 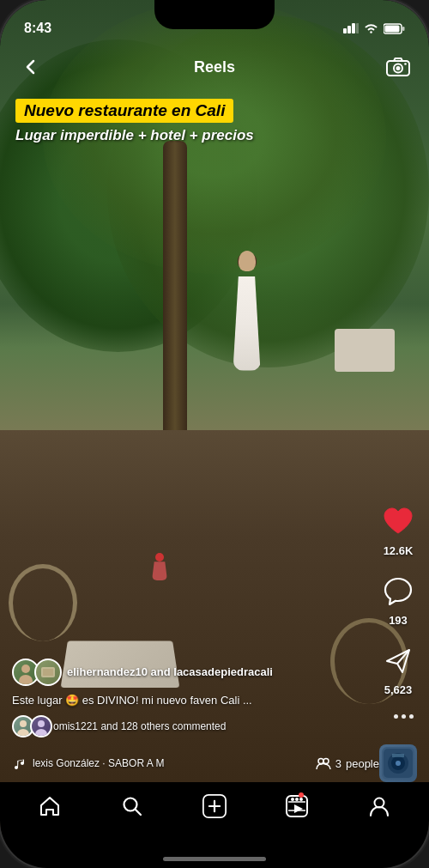 I want to click on nav-profile, so click(x=379, y=806).